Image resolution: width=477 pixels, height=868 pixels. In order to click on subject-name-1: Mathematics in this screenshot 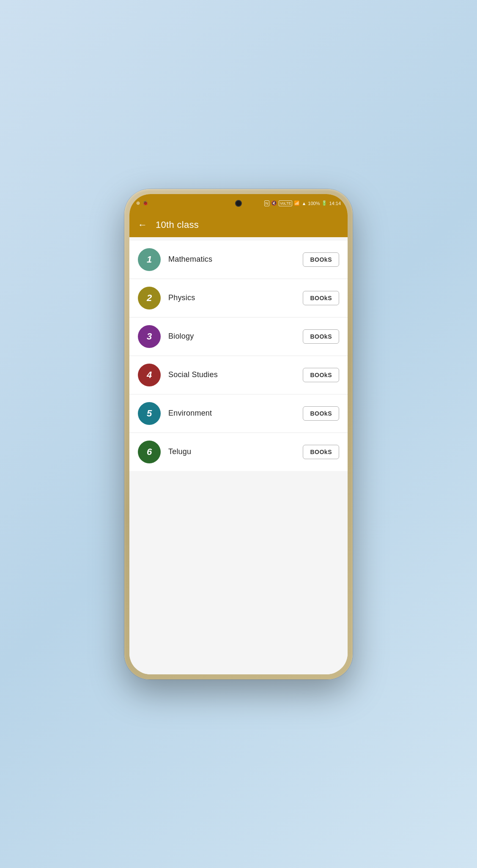, I will do `click(232, 260)`.